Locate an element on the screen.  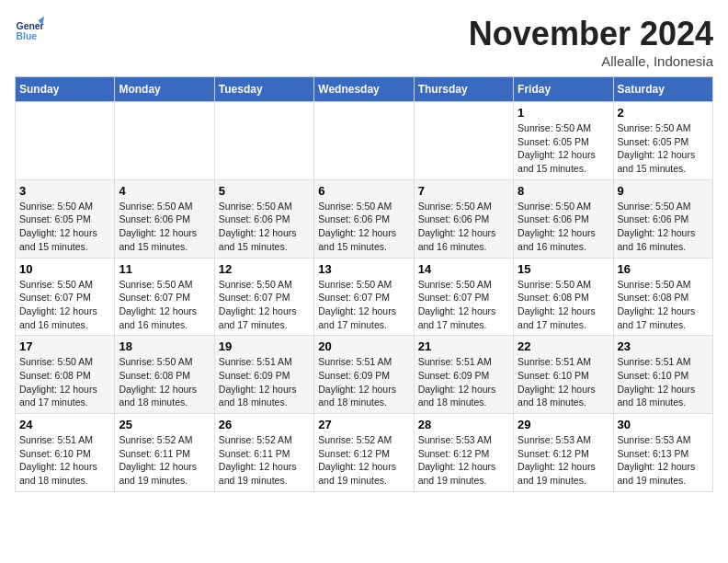
day-info: Sunrise: 5:53 AM Sunset: 6:13 PM Dayligh… is located at coordinates (664, 460).